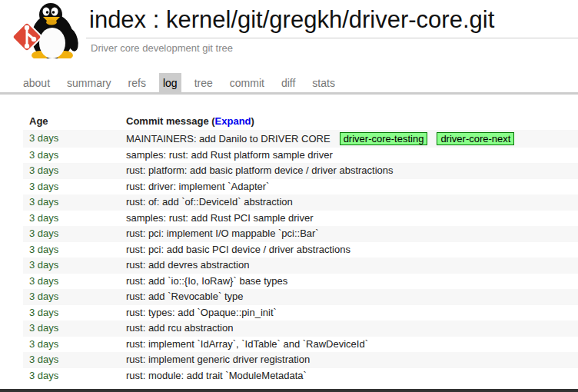 This screenshot has width=578, height=392. What do you see at coordinates (349, 155) in the screenshot?
I see `commit-message-cell: samples: rust: add Rust platform sample …` at bounding box center [349, 155].